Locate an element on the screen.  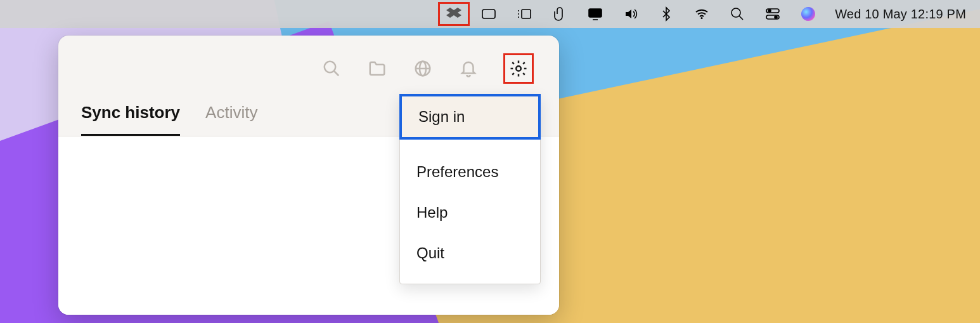
volume-icon is located at coordinates (631, 14).